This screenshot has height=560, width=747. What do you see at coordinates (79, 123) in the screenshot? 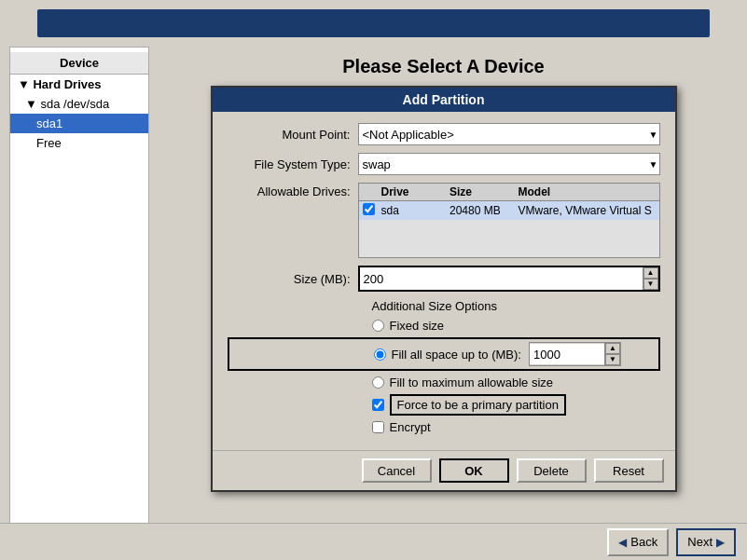
I see `sidebar-item-sda1: sda1` at bounding box center [79, 123].